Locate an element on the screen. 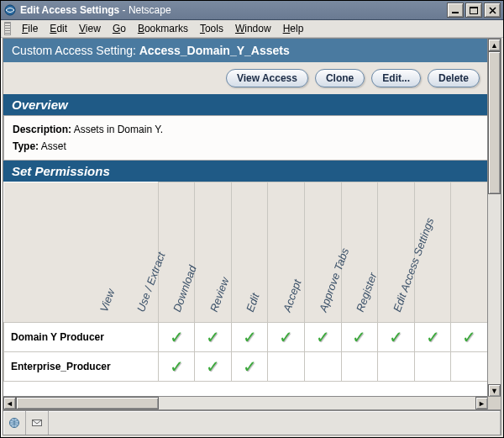 The image size is (504, 438). description-label: Description: is located at coordinates (42, 129).